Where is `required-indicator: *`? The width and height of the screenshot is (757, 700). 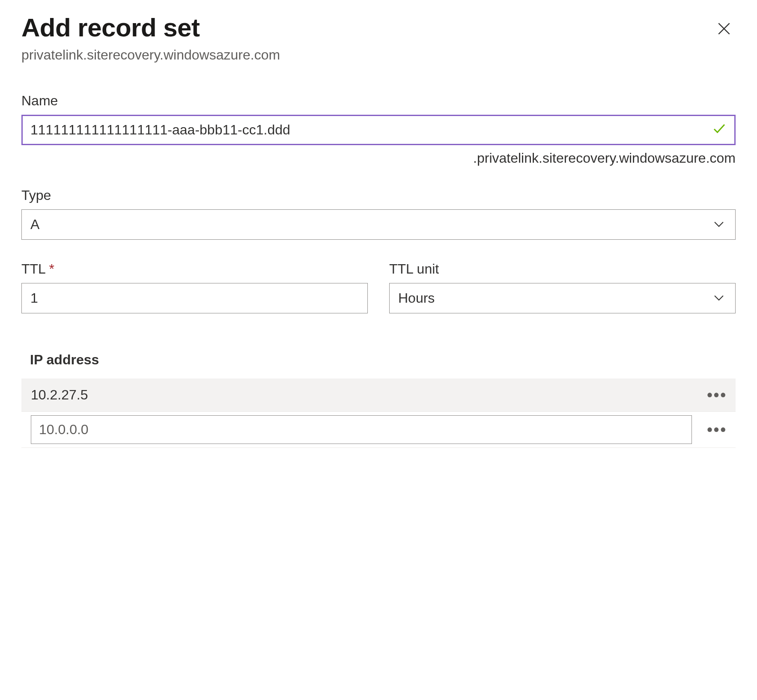 required-indicator: * is located at coordinates (52, 269).